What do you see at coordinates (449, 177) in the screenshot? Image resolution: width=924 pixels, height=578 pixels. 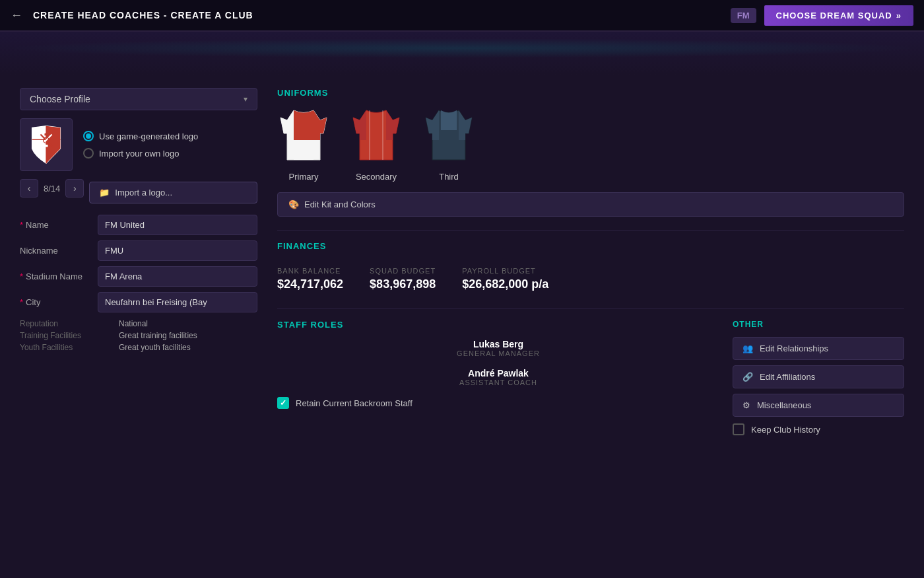 I see `third-label: Third` at bounding box center [449, 177].